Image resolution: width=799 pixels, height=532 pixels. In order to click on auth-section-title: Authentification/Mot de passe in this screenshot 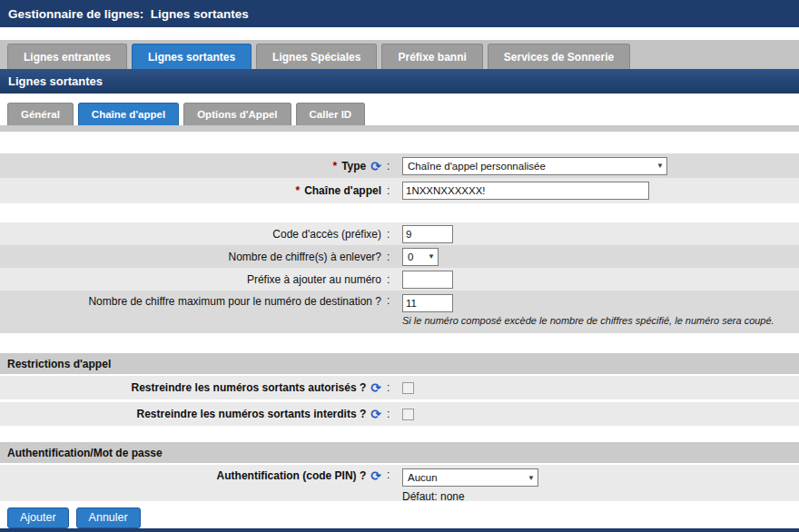, I will do `click(85, 453)`.